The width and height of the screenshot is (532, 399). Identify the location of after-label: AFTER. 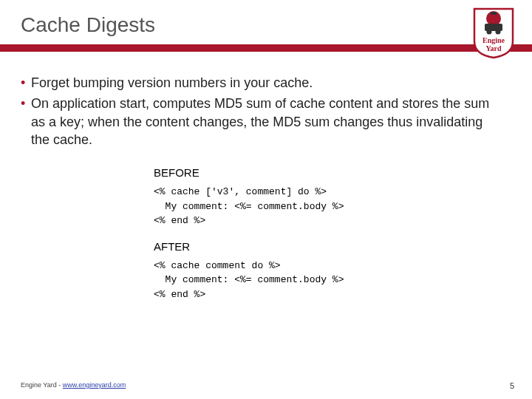
(328, 247).